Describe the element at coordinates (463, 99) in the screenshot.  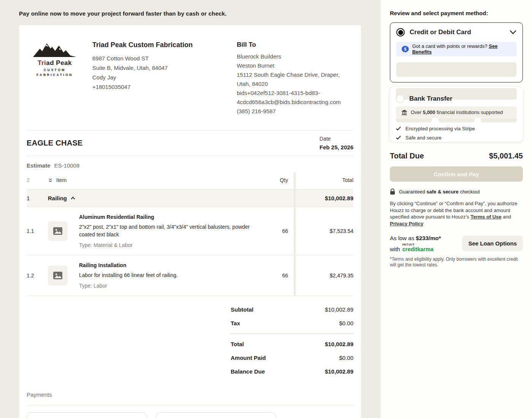
I see `bank-transfer-label: Bank Transfer` at that location.